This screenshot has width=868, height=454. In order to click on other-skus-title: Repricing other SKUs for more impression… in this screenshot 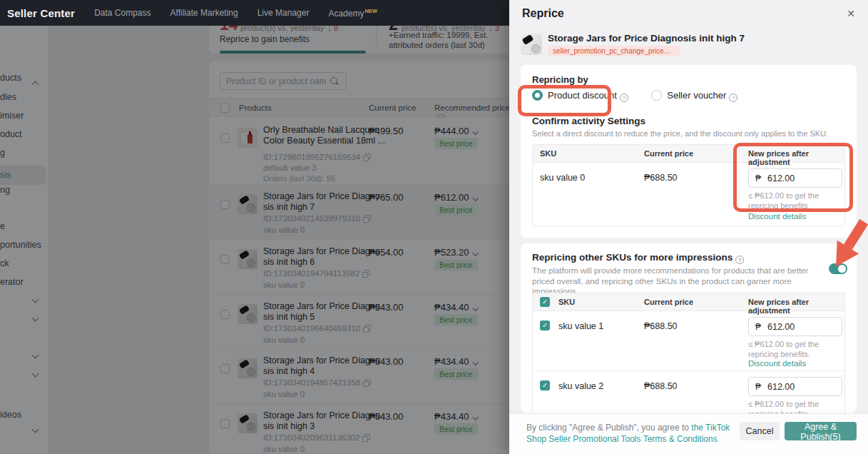, I will do `click(638, 258)`.